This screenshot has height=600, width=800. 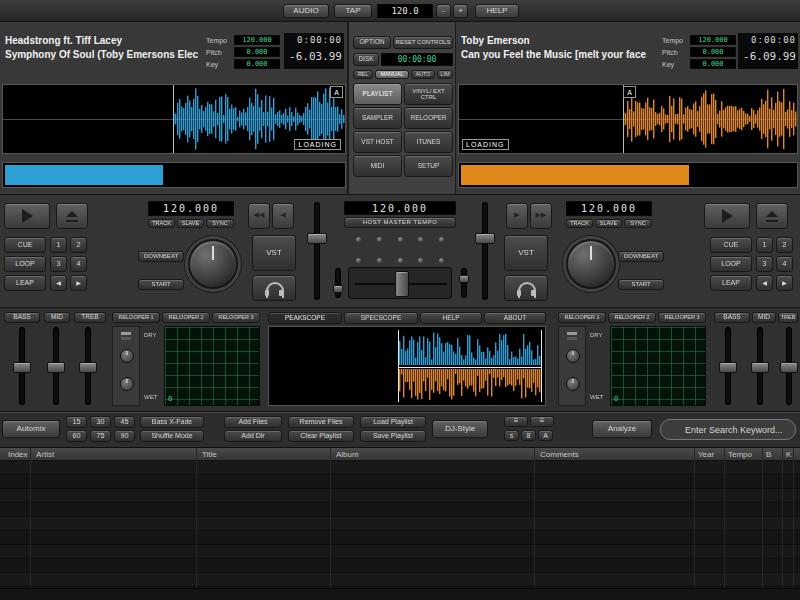 What do you see at coordinates (658, 366) in the screenshot?
I see `deck-b-relooper-grid: 0` at bounding box center [658, 366].